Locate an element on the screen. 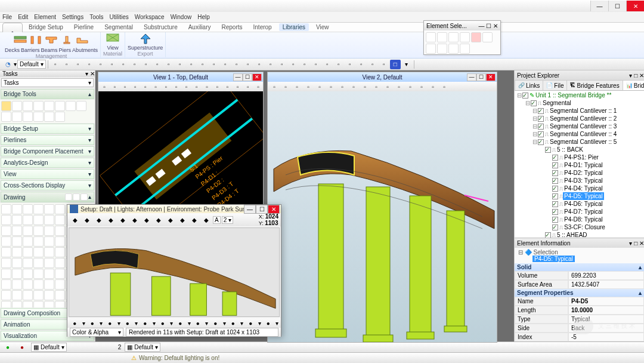  tree-node: ⎍ P4-D8: Typical is located at coordinates (580, 220).